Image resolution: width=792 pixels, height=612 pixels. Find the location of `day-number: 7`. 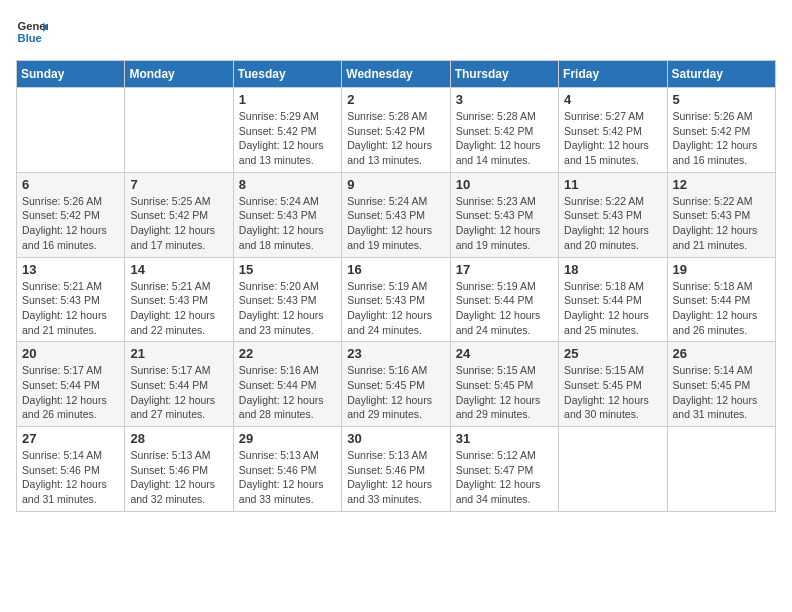

day-number: 7 is located at coordinates (178, 184).